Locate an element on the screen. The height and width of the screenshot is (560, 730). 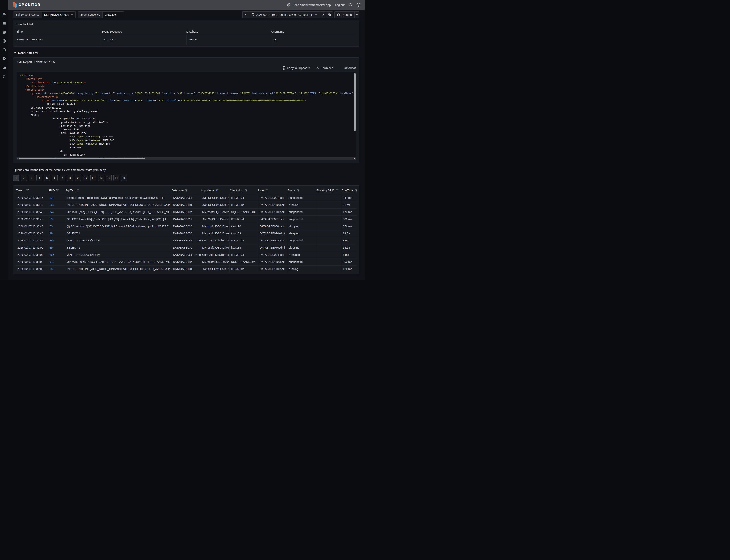
column-header-status: Status is located at coordinates (302, 190).